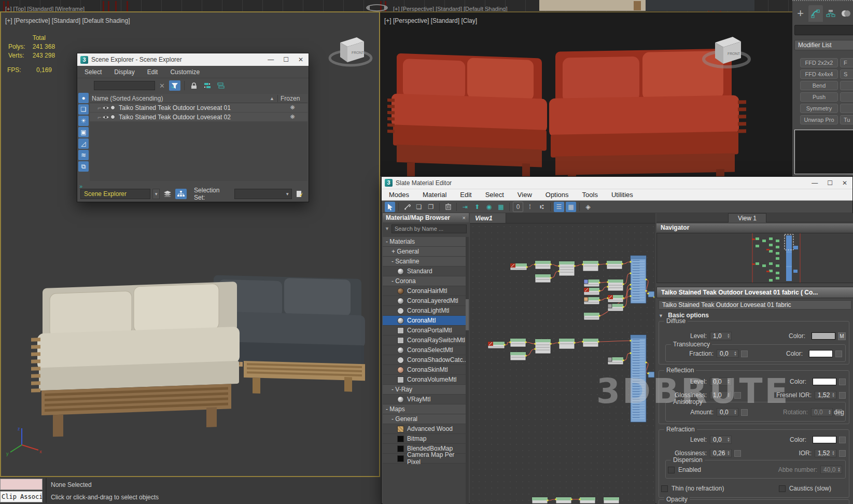  Describe the element at coordinates (106, 108) in the screenshot. I see `visibility-eye-icon` at that location.